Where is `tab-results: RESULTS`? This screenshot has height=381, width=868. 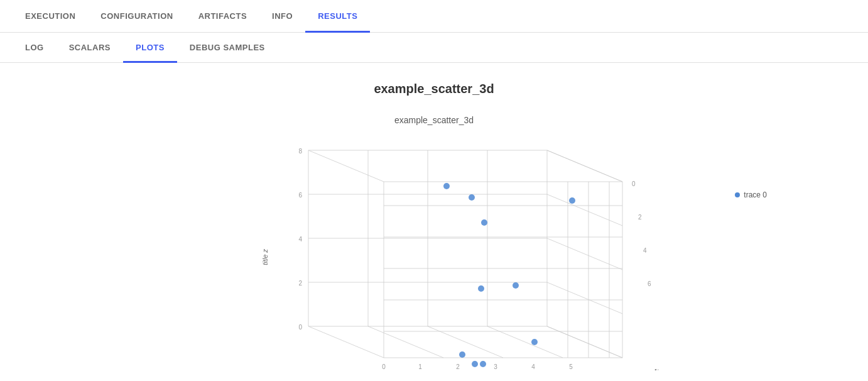
tab-results: RESULTS is located at coordinates (338, 16).